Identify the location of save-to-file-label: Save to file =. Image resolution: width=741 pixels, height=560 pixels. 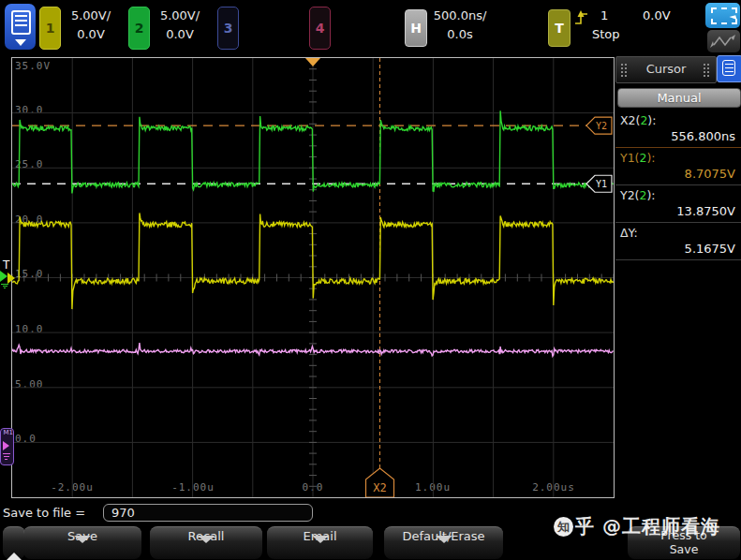
(44, 513).